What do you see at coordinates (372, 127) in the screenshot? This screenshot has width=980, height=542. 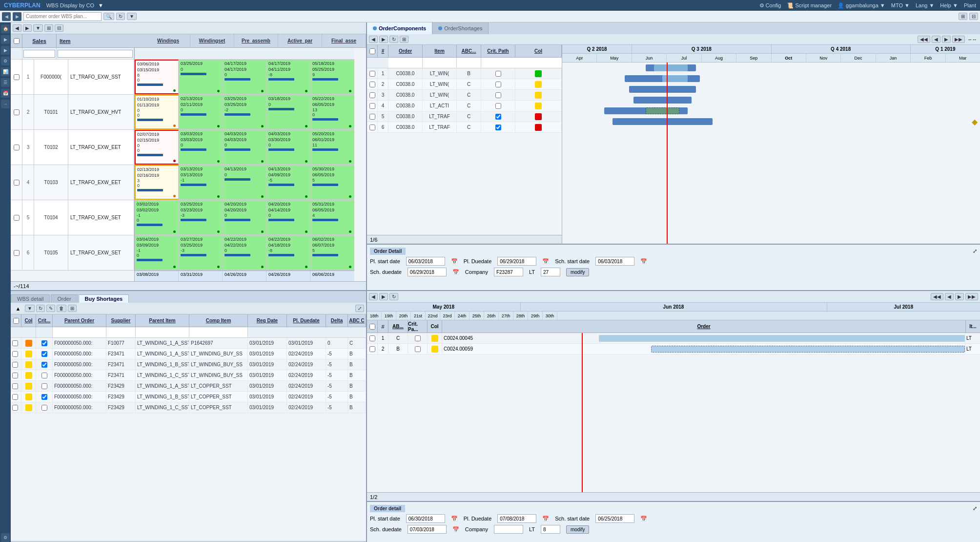 I see `order-row6-cb` at bounding box center [372, 127].